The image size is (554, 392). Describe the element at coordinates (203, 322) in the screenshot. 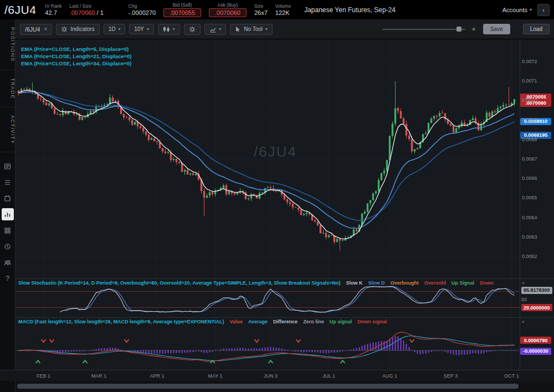

I see `macd-header: MACD (Fast length=12, Slow length=26, MA…` at that location.